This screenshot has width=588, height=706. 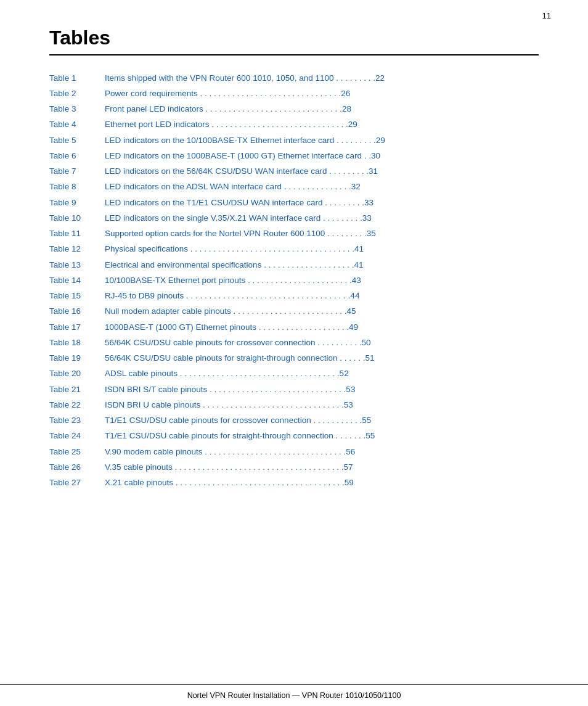 What do you see at coordinates (77, 421) in the screenshot?
I see `table-label: Table 23` at bounding box center [77, 421].